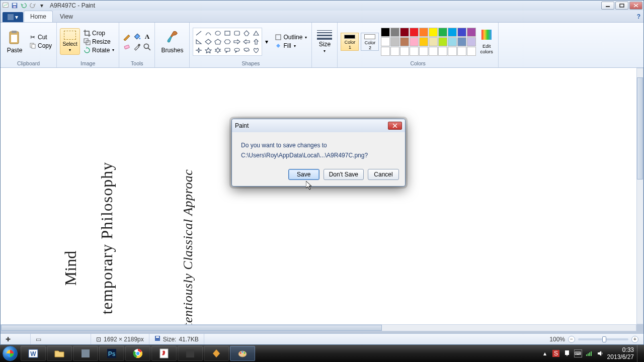 This screenshot has width=644, height=362. I want to click on shape-star4, so click(199, 50).